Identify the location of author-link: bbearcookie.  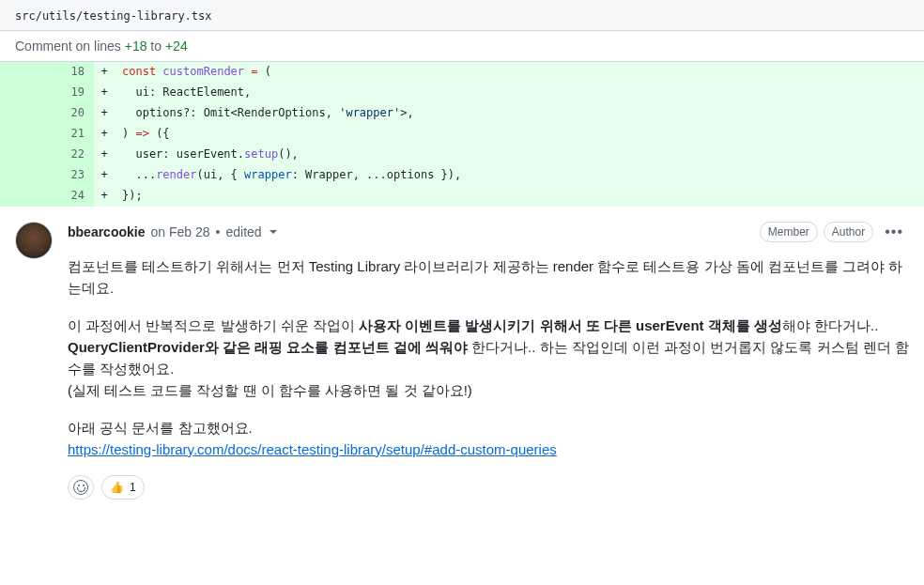
(106, 232).